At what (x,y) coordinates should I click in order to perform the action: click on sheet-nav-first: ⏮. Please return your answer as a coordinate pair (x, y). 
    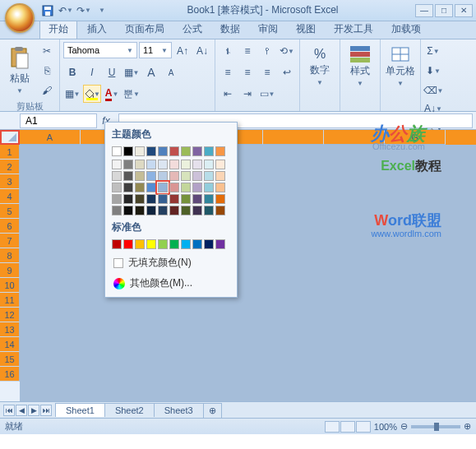
    Looking at the image, I should click on (9, 410).